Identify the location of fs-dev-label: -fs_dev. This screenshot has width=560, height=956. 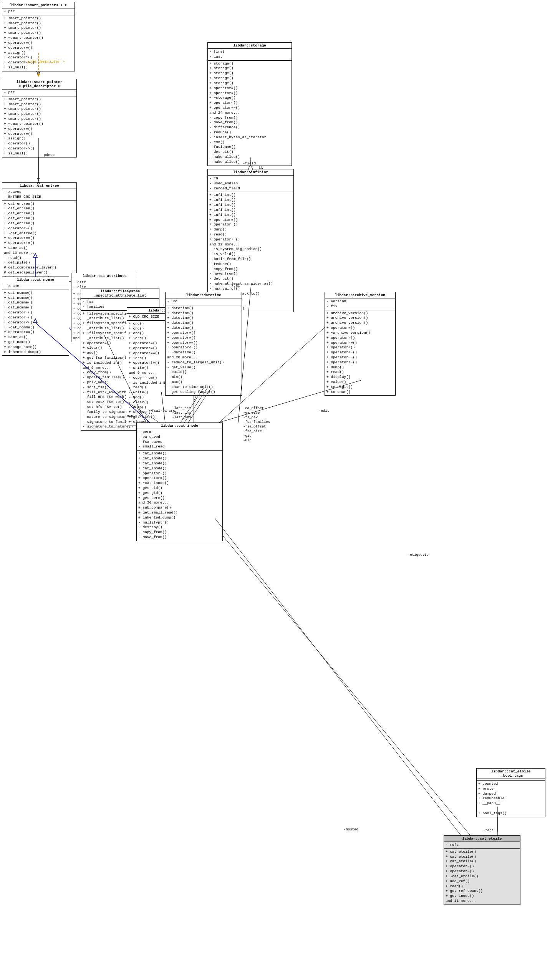
(250, 418).